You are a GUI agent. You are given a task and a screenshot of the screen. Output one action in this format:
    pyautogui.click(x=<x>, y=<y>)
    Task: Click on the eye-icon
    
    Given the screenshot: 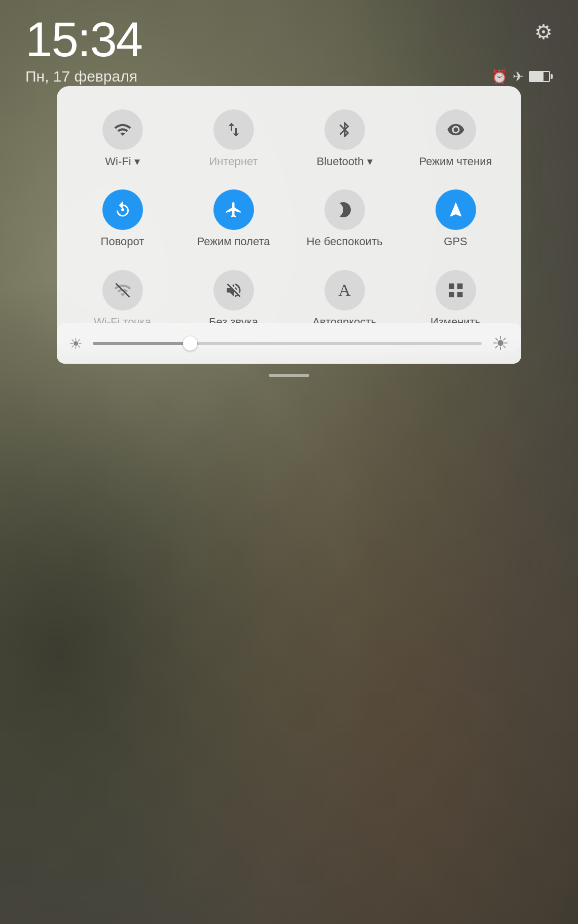 What is the action you would take?
    pyautogui.click(x=456, y=130)
    